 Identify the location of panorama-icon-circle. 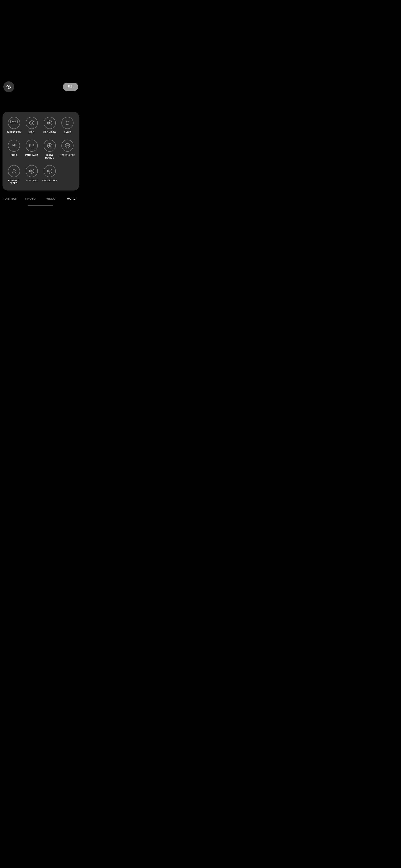
(32, 146).